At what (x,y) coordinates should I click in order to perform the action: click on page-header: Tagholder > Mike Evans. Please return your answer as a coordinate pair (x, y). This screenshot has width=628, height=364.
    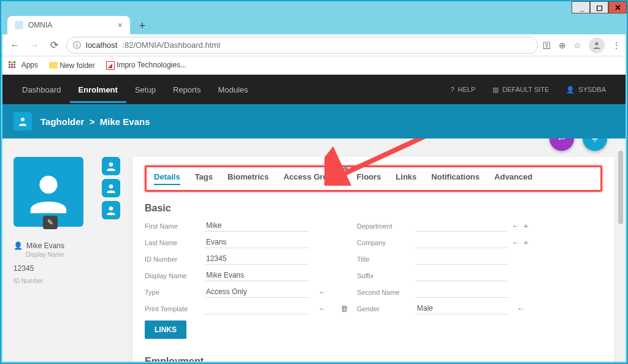
    Looking at the image, I should click on (314, 121).